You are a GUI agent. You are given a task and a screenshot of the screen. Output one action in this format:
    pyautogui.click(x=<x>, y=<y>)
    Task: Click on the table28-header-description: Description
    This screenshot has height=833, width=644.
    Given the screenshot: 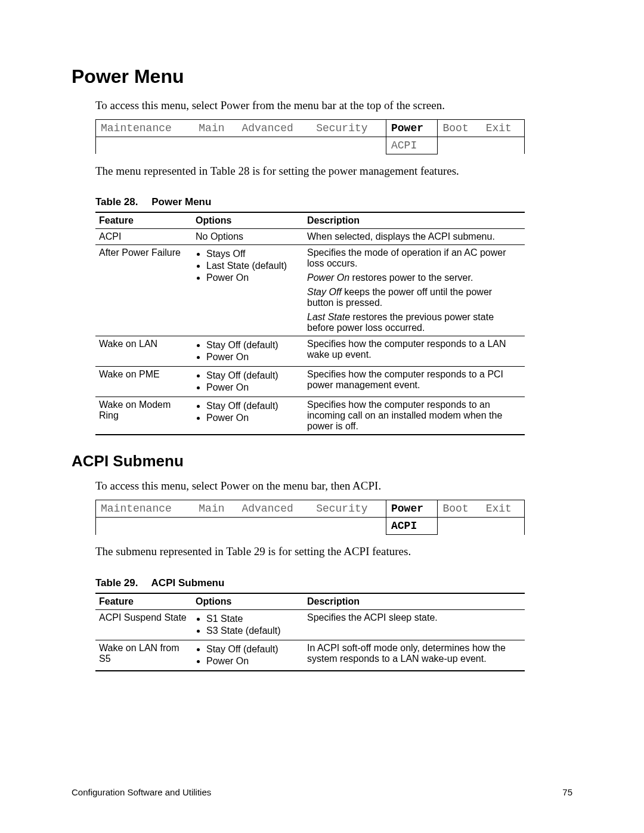 What is the action you would take?
    pyautogui.click(x=414, y=221)
    